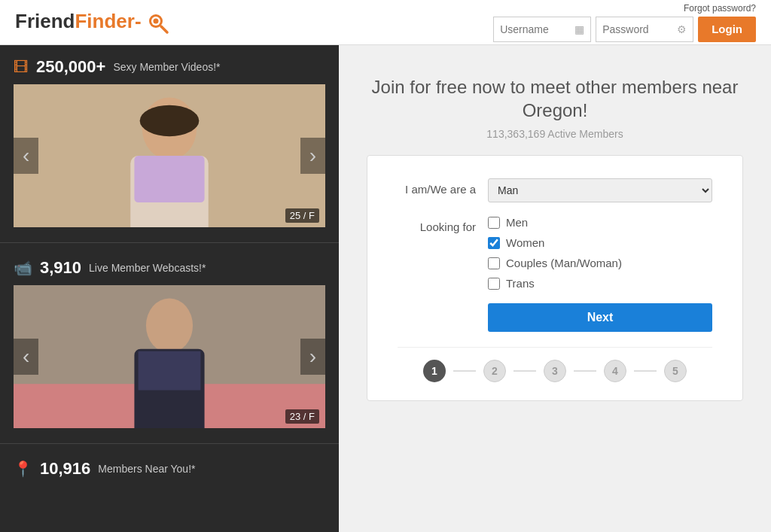 The width and height of the screenshot is (771, 532). I want to click on logo-search-icon, so click(158, 23).